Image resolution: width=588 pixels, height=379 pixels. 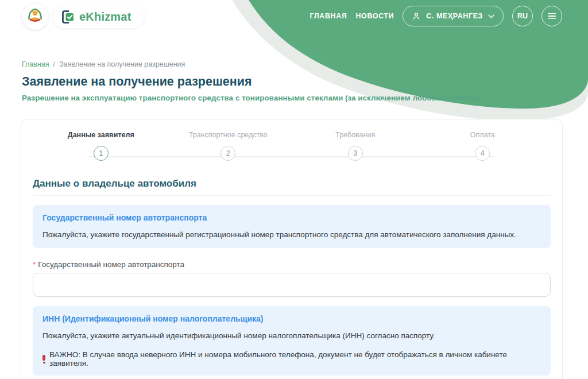 What do you see at coordinates (416, 16) in the screenshot?
I see `user-icon` at bounding box center [416, 16].